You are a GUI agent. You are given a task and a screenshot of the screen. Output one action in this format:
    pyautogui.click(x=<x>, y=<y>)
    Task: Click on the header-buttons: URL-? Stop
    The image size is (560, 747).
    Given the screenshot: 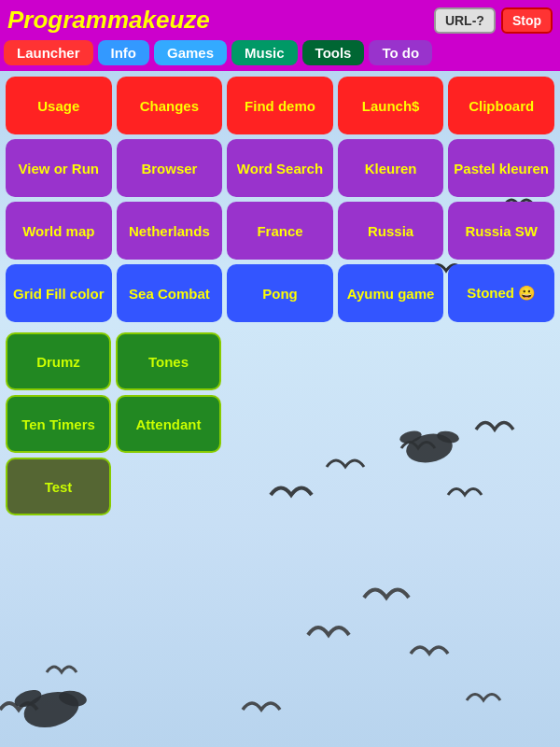 What is the action you would take?
    pyautogui.click(x=493, y=21)
    